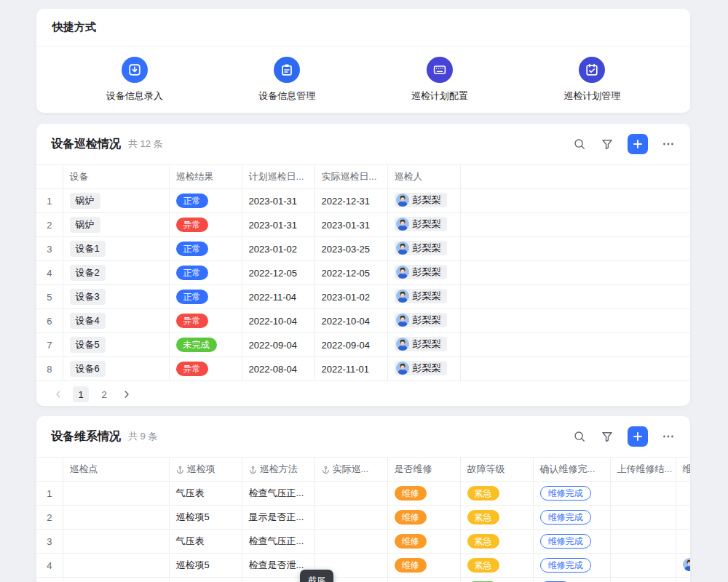  What do you see at coordinates (496, 470) in the screenshot?
I see `column-header-level: 故障等级` at bounding box center [496, 470].